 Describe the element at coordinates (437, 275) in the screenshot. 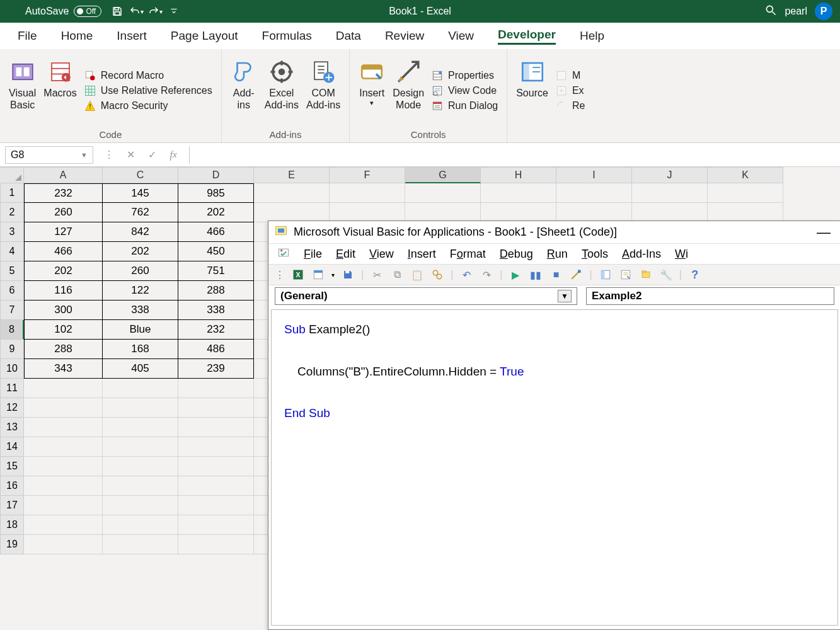

I see `tb-find-icon` at that location.